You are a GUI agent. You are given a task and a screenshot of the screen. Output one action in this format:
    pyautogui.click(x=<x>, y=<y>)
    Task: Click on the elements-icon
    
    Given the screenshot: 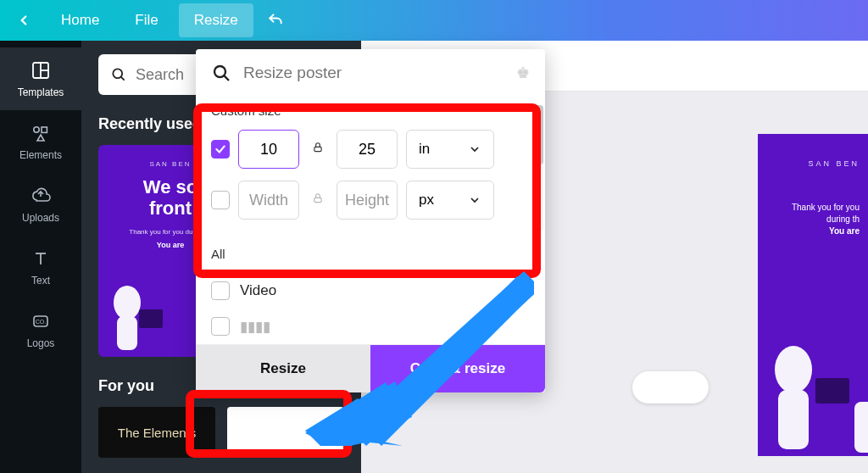 What is the action you would take?
    pyautogui.click(x=41, y=133)
    